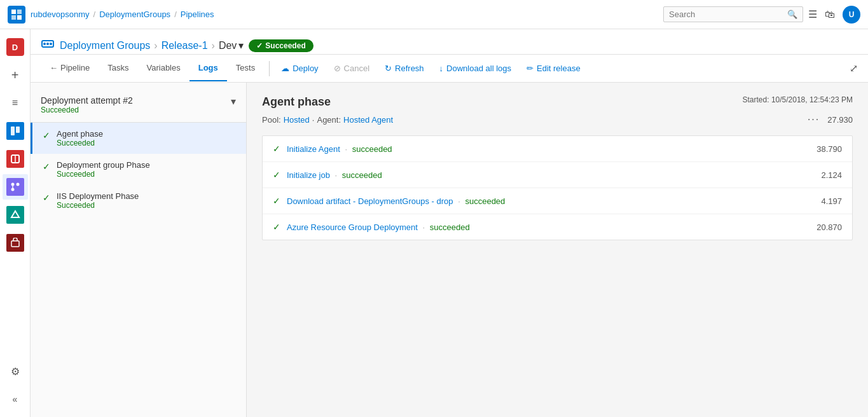 The image size is (868, 417). Describe the element at coordinates (832, 201) in the screenshot. I see `task-time-3: 4.197` at that location.